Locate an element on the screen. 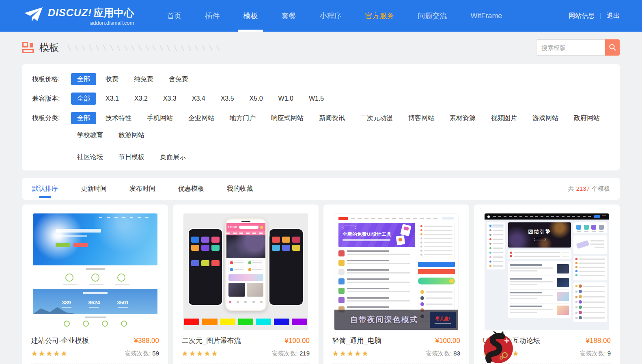 This screenshot has width=642, height=364. filter-cat-mobile: 手机网站 is located at coordinates (160, 118).